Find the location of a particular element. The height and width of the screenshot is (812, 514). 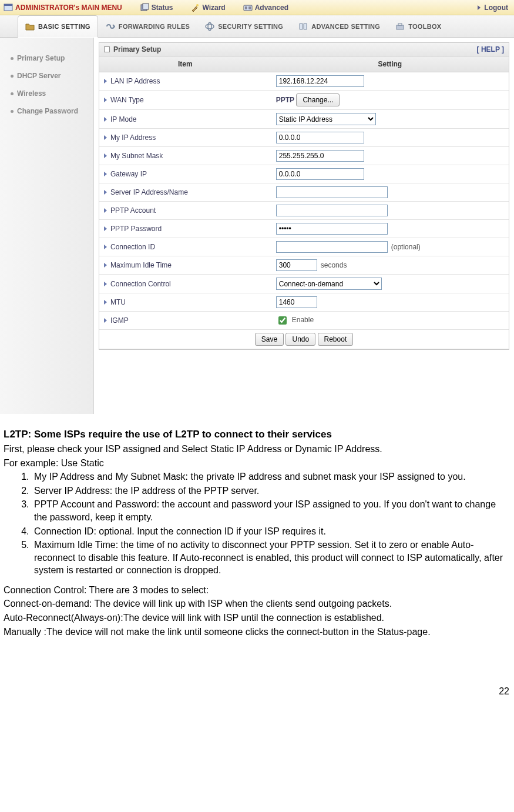

sidebar-item-dhcp: DHCP Server is located at coordinates (47, 76).